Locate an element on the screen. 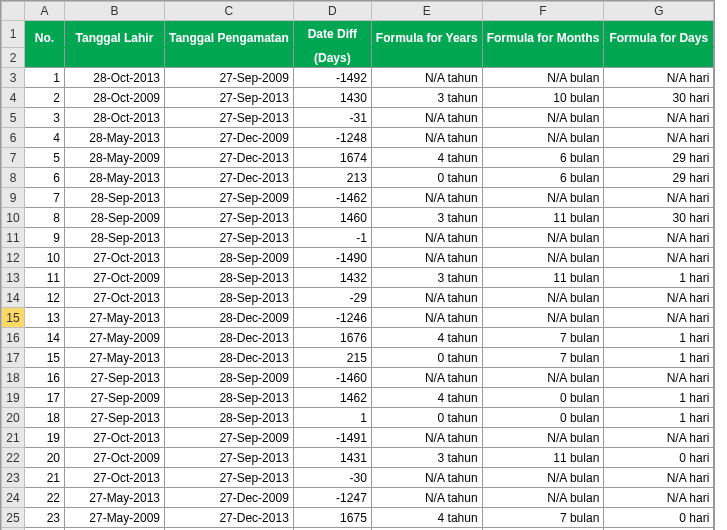 Image resolution: width=727 pixels, height=530 pixels. col-A: A is located at coordinates (45, 12).